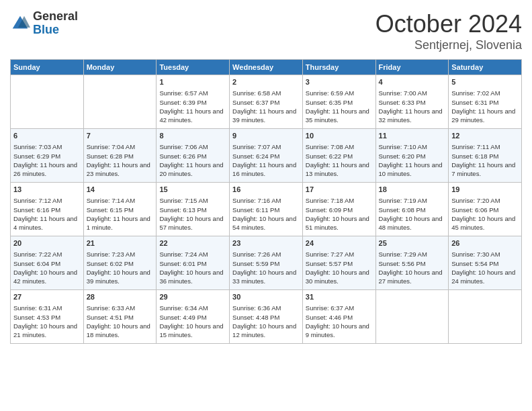 Image resolution: width=532 pixels, height=411 pixels. I want to click on calendar-row-1: 1Sunrise: 6:57 AMSunset: 6:39 PMDaylight…, so click(266, 102).